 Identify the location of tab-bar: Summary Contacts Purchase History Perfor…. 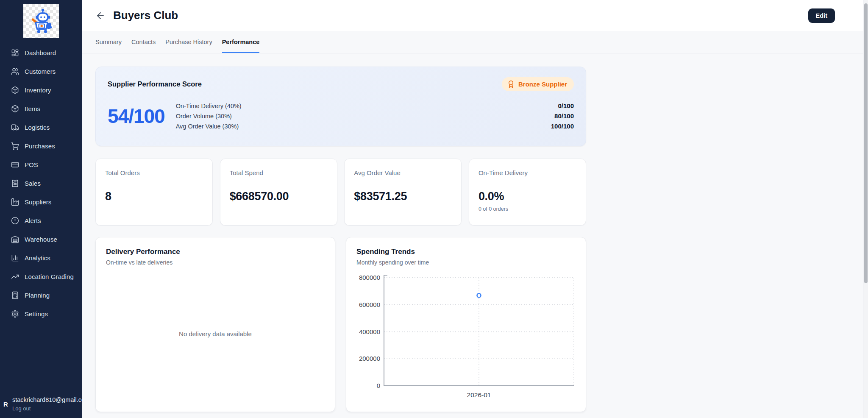
(475, 42).